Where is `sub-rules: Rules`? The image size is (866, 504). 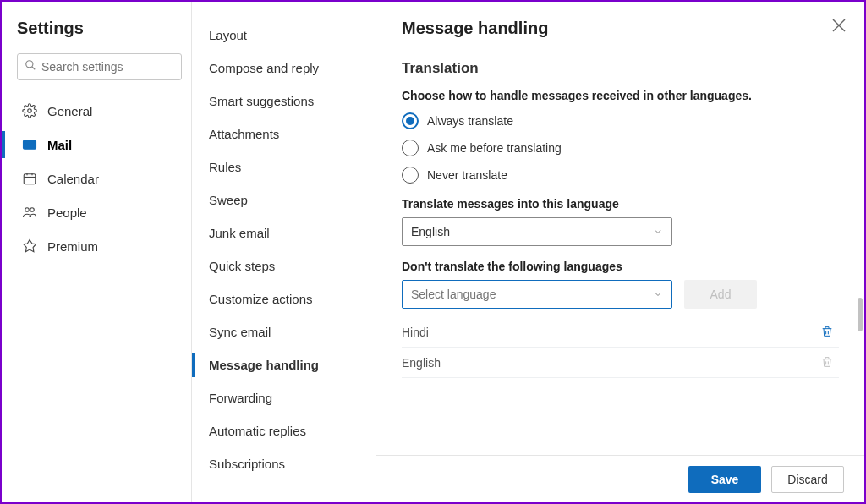
sub-rules: Rules is located at coordinates (284, 167).